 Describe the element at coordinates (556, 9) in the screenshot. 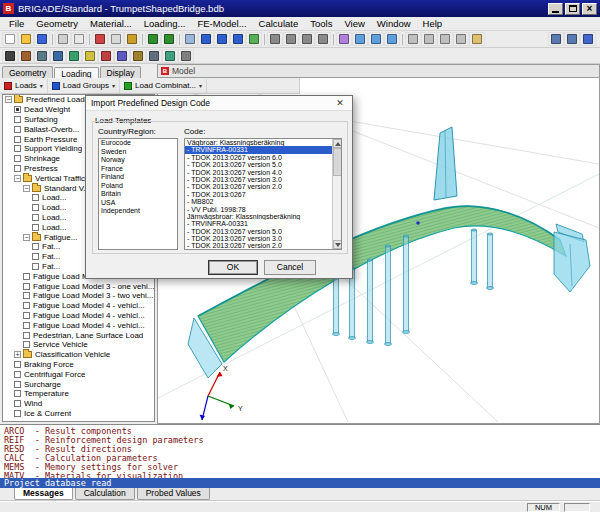

I see `minimize-button` at that location.